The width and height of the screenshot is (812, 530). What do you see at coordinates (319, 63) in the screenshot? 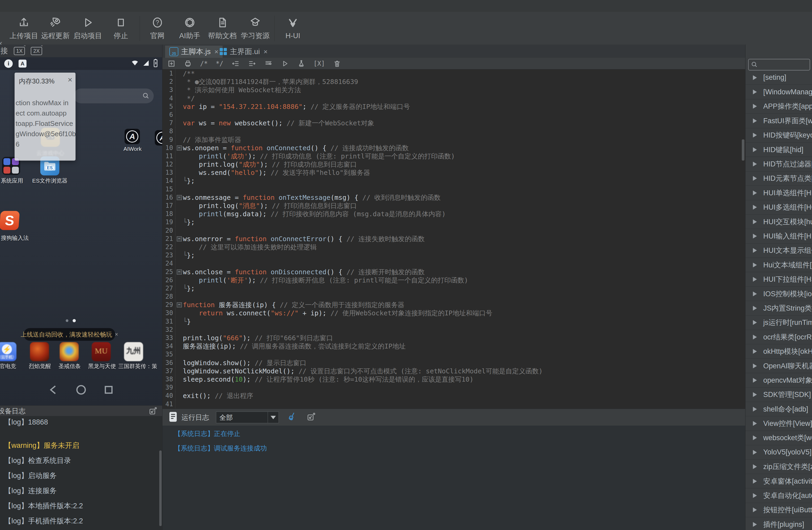
I see `extract-variable-icon: [X]` at bounding box center [319, 63].